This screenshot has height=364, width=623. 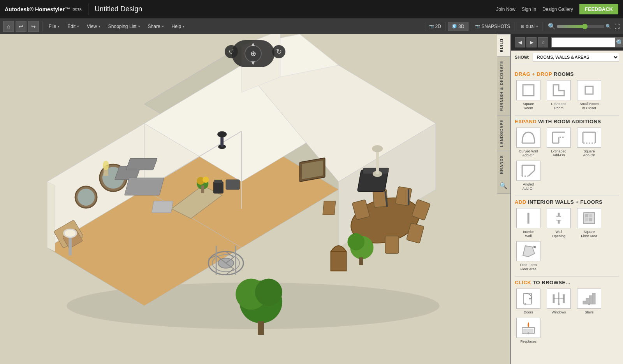 What do you see at coordinates (528, 90) in the screenshot?
I see `square-room-icon-box` at bounding box center [528, 90].